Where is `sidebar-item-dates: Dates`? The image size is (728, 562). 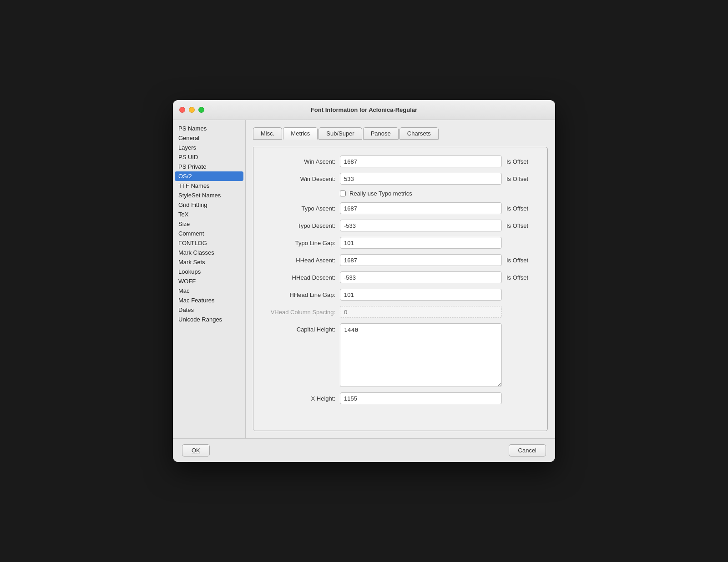
sidebar-item-dates: Dates is located at coordinates (209, 310).